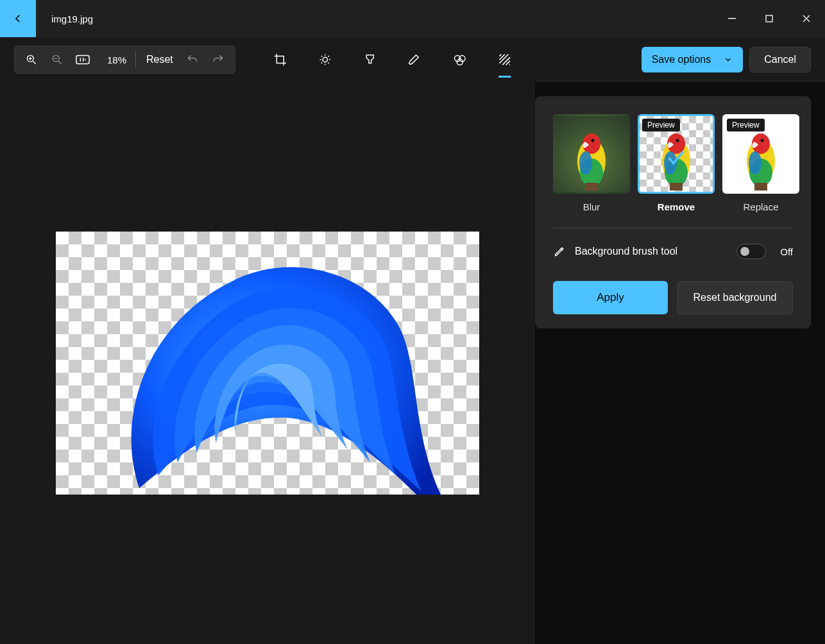 The height and width of the screenshot is (644, 825). What do you see at coordinates (735, 298) in the screenshot?
I see `reset-background-button: Reset background` at bounding box center [735, 298].